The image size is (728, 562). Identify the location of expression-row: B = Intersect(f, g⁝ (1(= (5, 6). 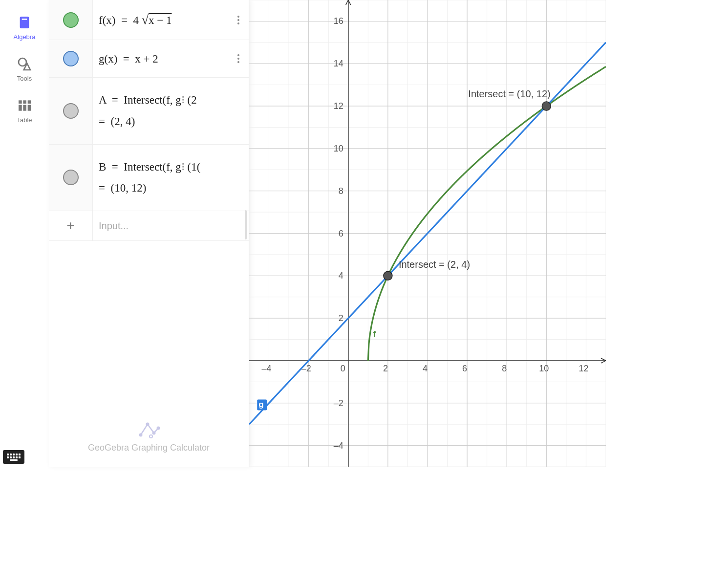
(149, 178).